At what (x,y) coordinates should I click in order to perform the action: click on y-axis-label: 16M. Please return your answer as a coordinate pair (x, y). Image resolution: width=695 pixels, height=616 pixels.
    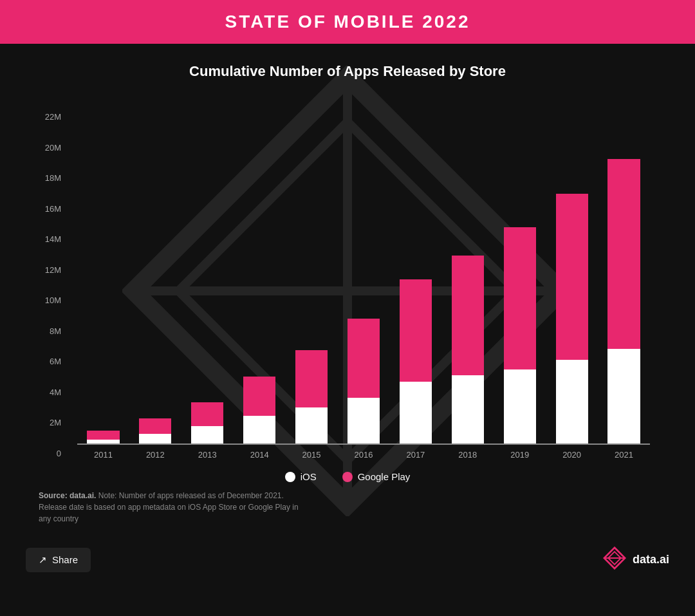
    Looking at the image, I should click on (50, 209).